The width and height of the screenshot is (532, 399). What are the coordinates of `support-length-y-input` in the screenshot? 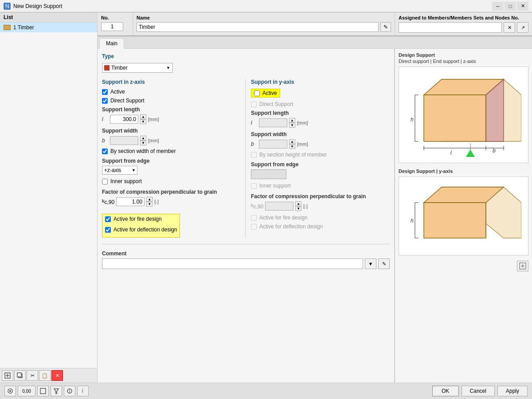 It's located at (273, 123).